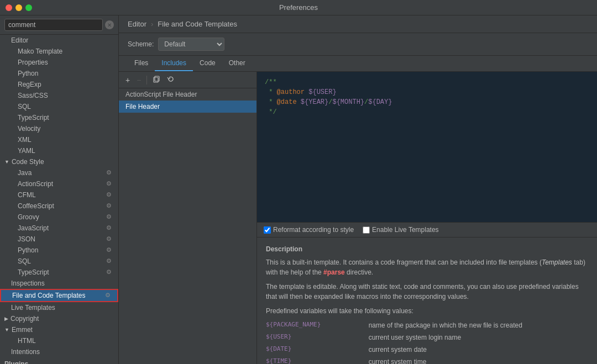 The height and width of the screenshot is (364, 597). What do you see at coordinates (268, 230) in the screenshot?
I see `reformat-checkbox` at bounding box center [268, 230].